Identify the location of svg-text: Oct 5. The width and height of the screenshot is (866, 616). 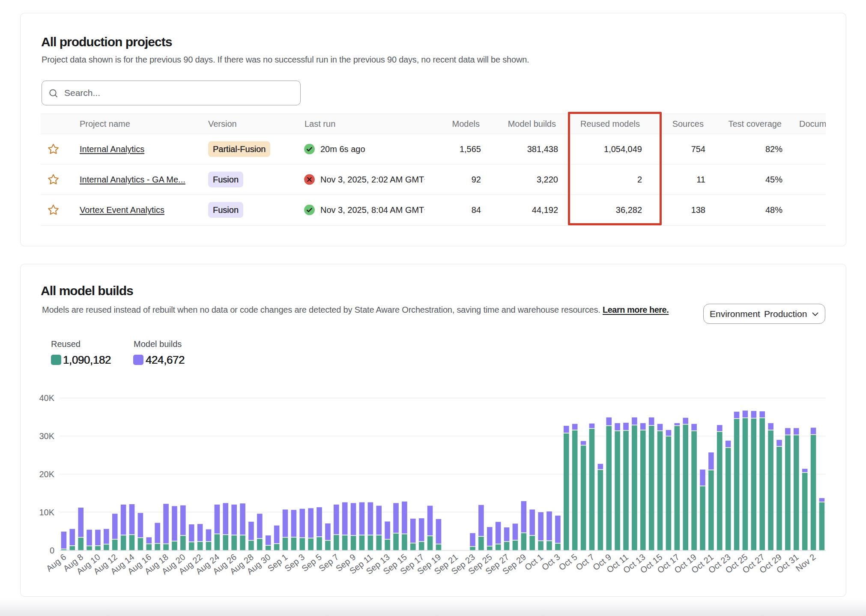
(568, 562).